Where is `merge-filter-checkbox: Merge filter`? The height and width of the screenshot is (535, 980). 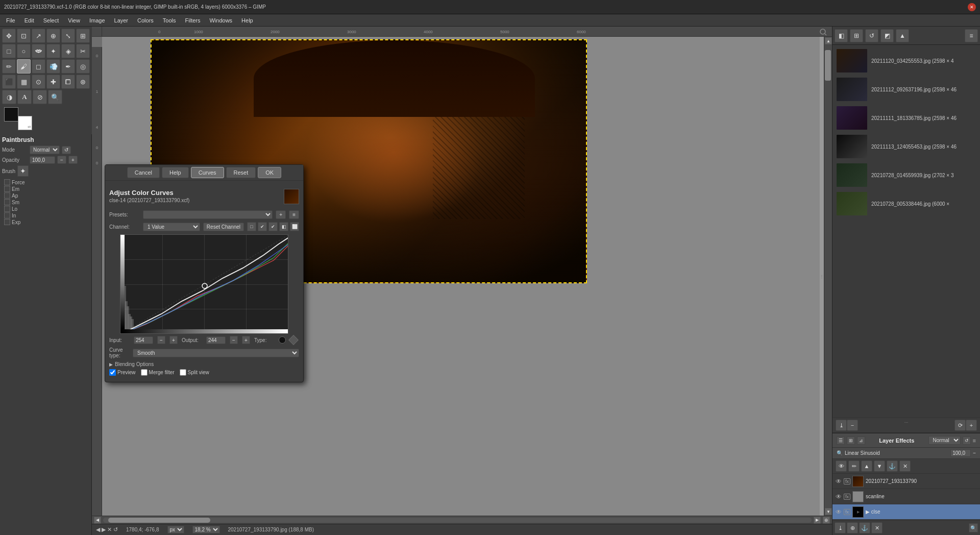 merge-filter-checkbox: Merge filter is located at coordinates (158, 373).